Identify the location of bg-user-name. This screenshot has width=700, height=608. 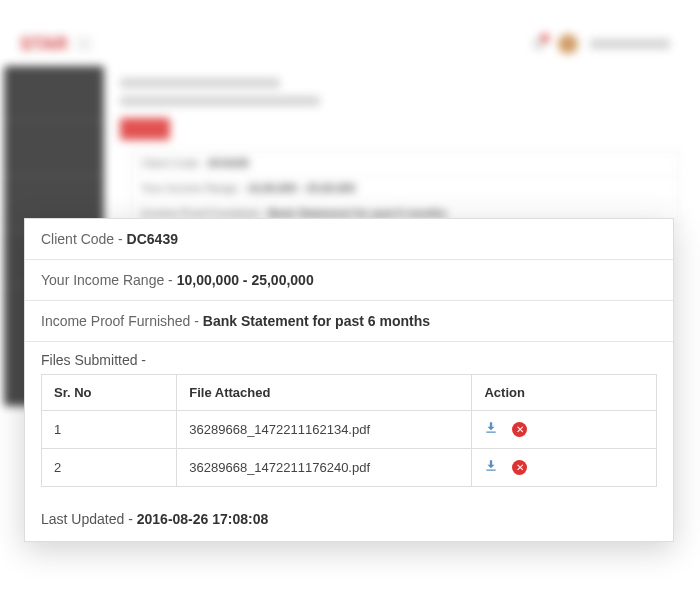
(630, 44).